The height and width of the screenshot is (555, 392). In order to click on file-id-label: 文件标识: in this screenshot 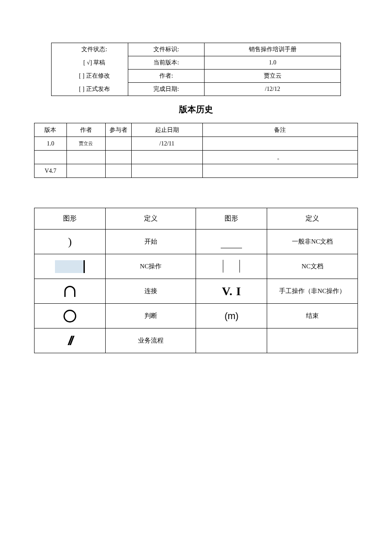, I will do `click(166, 49)`.